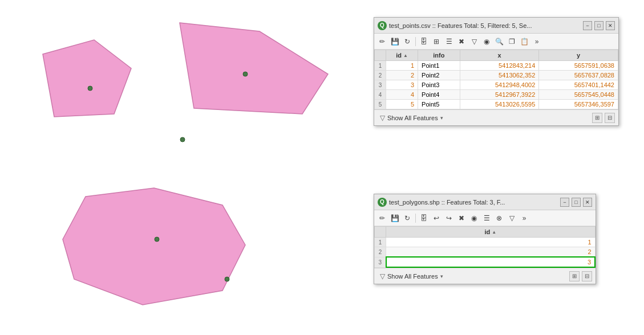  What do you see at coordinates (485, 252) in the screenshot?
I see `table-row: 22` at bounding box center [485, 252].